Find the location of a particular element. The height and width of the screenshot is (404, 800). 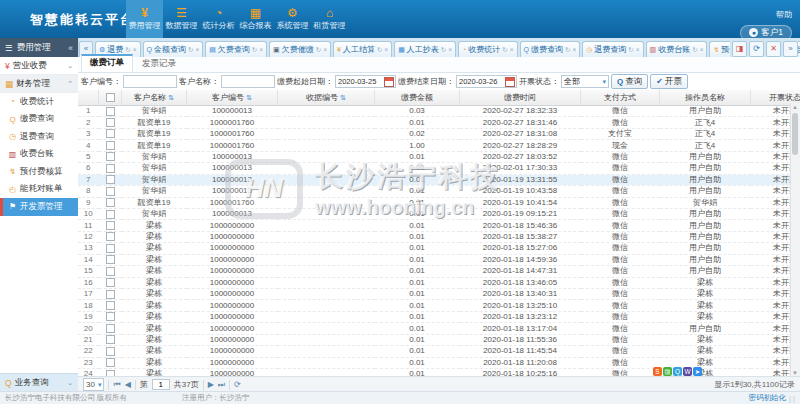

last-page-button: ⏭ is located at coordinates (222, 385).